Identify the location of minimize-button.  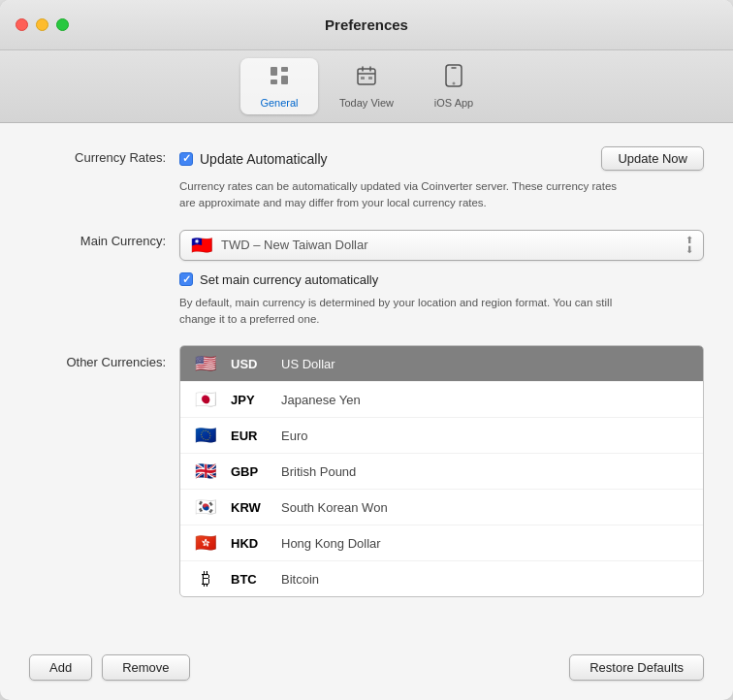
(43, 25).